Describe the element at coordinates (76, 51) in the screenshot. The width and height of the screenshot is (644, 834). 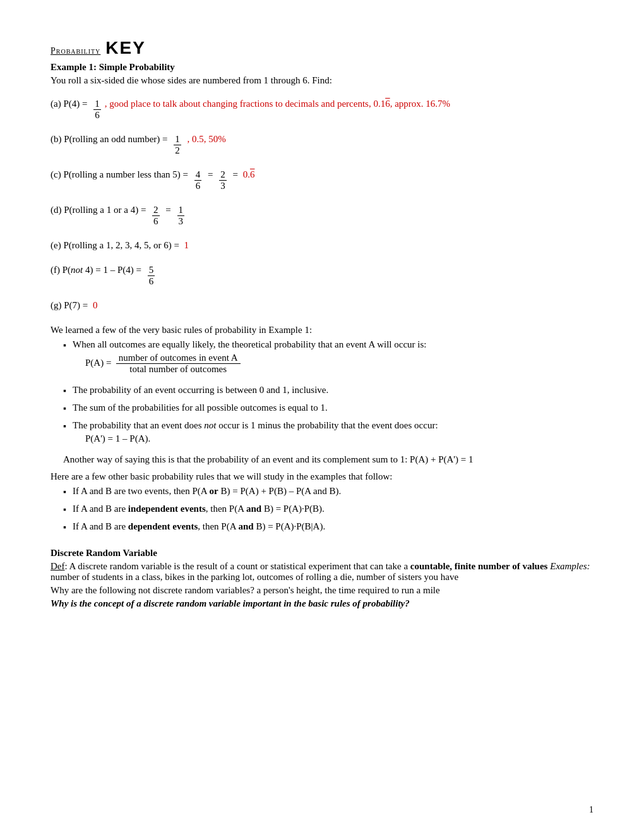
I see `probability-label: Probability` at that location.